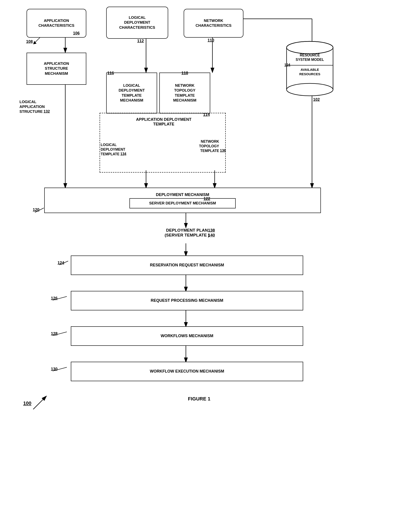 The image size is (420, 523). Describe the element at coordinates (187, 301) in the screenshot. I see `request-processing-mechanism-box: REQUEST PROCESSING MECHANISM` at that location.